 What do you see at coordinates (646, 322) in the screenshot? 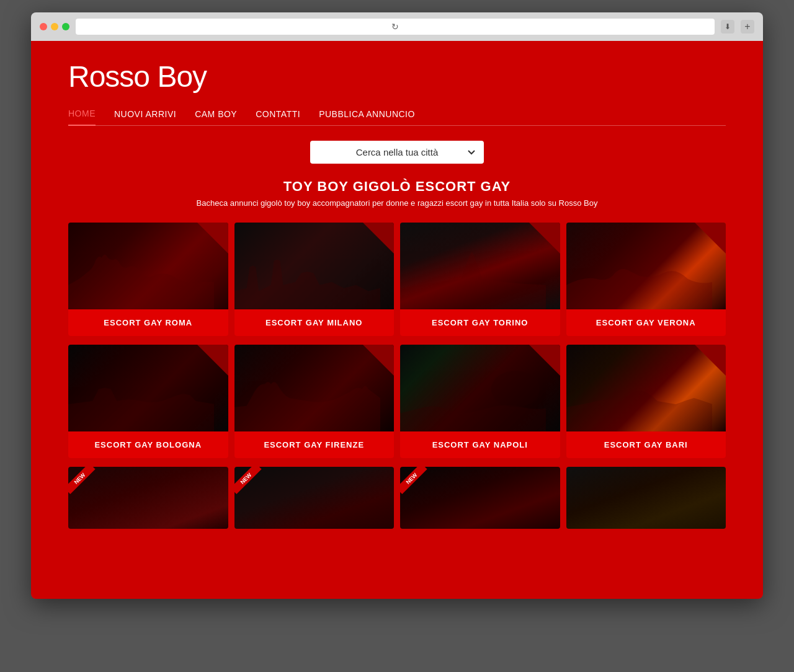
I see `card-label-verona: ESCORT GAY VERONA` at bounding box center [646, 322].